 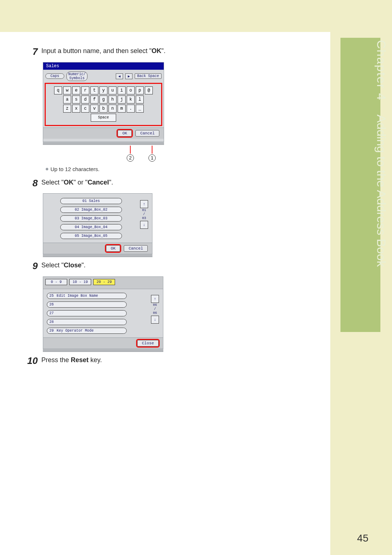 What do you see at coordinates (119, 76) in the screenshot?
I see `cursor-left-button: ◀` at bounding box center [119, 76].